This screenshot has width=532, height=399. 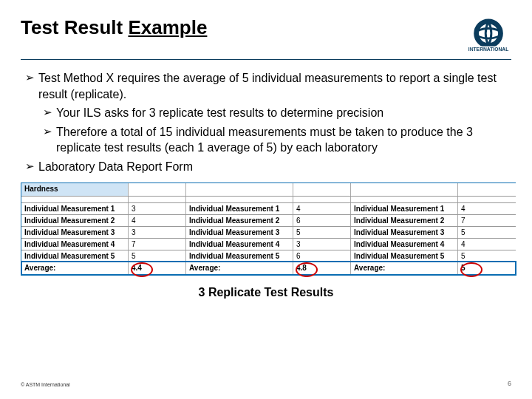 I want to click on avg-cell: 4.8, so click(x=322, y=269).